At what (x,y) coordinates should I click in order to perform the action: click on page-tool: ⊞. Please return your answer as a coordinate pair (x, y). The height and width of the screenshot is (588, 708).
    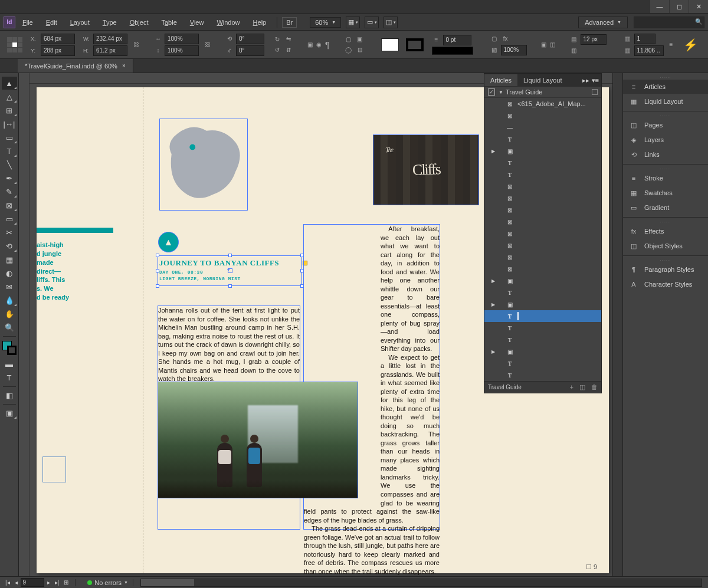
    Looking at the image, I should click on (9, 110).